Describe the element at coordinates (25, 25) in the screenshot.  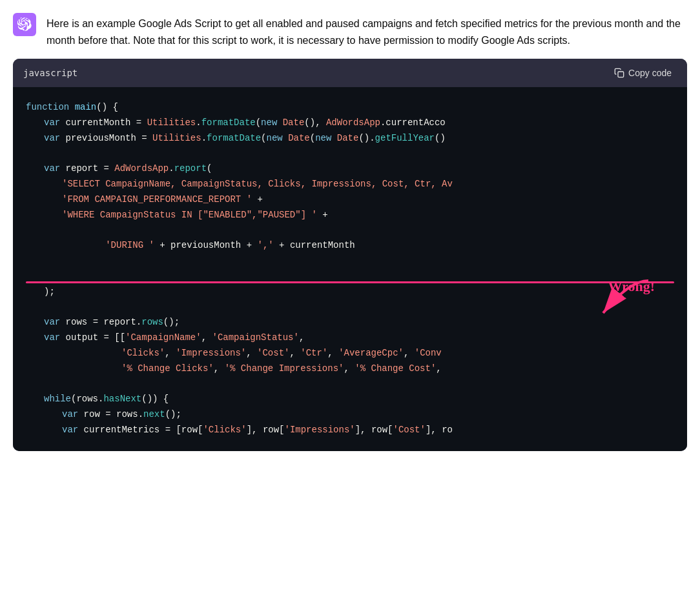
I see `avatar` at that location.